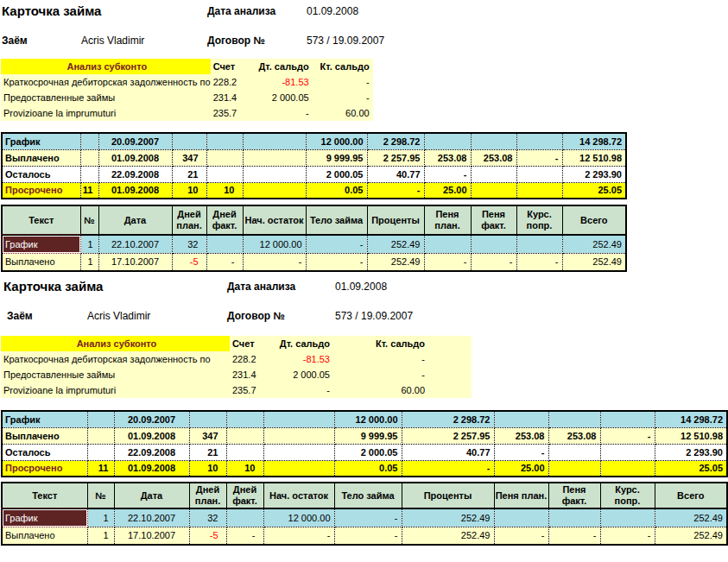 The image size is (728, 562). What do you see at coordinates (522, 468) in the screenshot?
I see `table-cell: 25.00` at bounding box center [522, 468].